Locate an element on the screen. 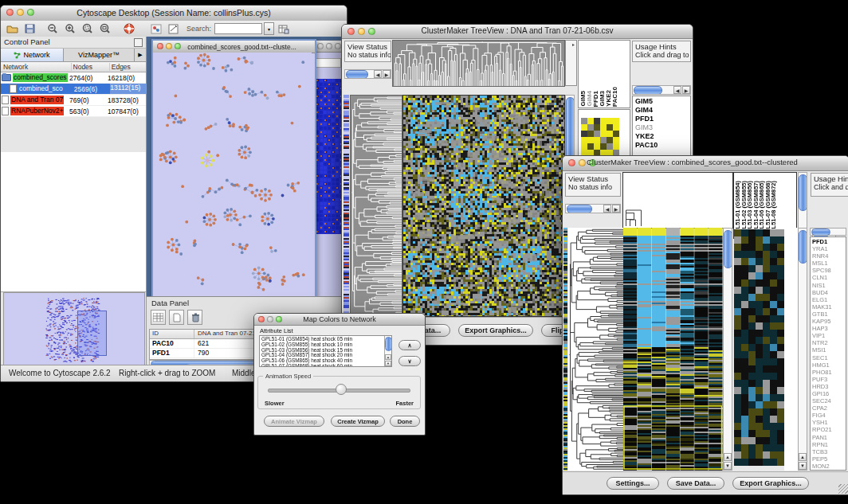 Image resolution: width=848 pixels, height=504 pixels. tv1-right-hscrollbar: ◀ ▶ is located at coordinates (662, 90).